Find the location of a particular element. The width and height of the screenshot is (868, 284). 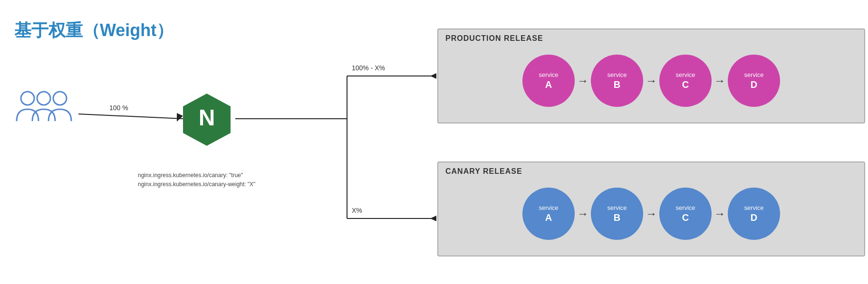

canary-service-b: service B is located at coordinates (617, 214).